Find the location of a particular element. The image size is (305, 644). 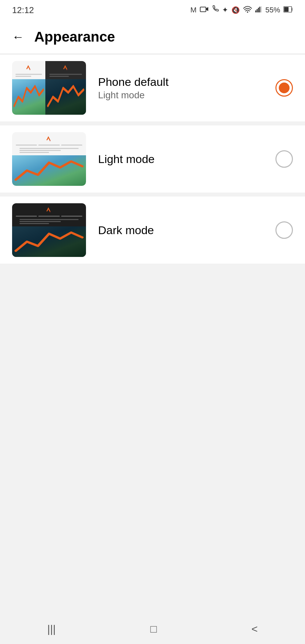

option-light-mode-label: Light mode is located at coordinates (187, 159).